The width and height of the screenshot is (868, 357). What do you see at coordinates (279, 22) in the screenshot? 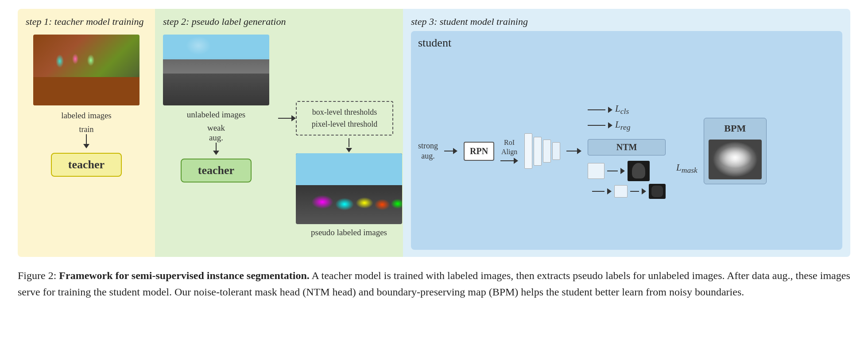
I see `step2-label: step 2: pseudo label generation` at bounding box center [279, 22].